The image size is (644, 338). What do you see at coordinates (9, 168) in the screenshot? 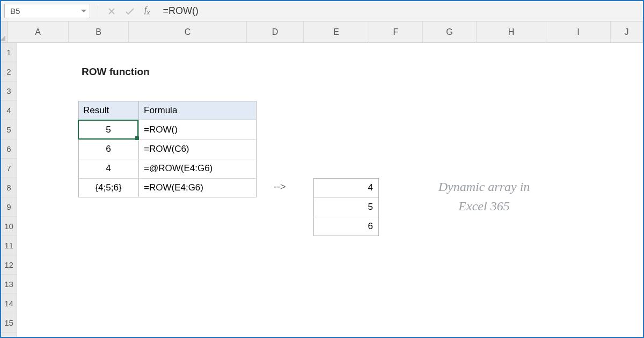
I see `row-header-7: 7` at bounding box center [9, 168].